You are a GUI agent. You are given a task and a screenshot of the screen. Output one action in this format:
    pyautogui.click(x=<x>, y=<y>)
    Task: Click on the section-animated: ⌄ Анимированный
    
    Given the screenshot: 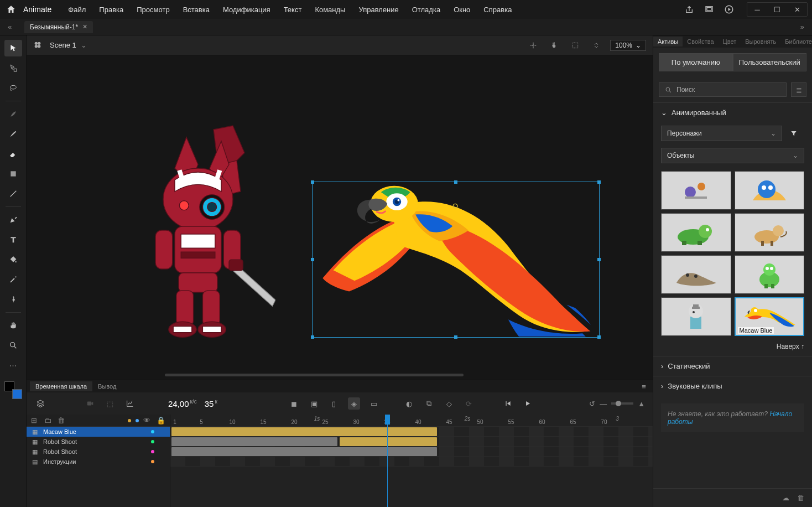 What is the action you would take?
    pyautogui.click(x=732, y=113)
    